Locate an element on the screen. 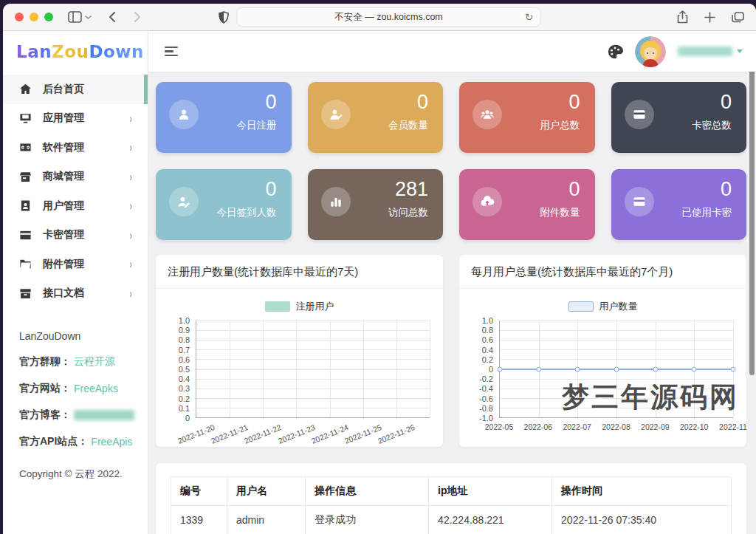 The image size is (756, 534). cell-ip: 42.224.88.221 is located at coordinates (490, 520).